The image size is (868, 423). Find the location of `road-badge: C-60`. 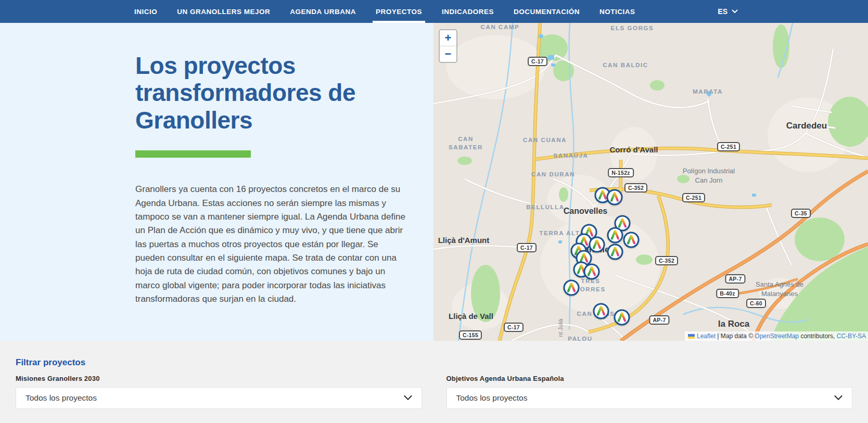

road-badge: C-60 is located at coordinates (756, 303).